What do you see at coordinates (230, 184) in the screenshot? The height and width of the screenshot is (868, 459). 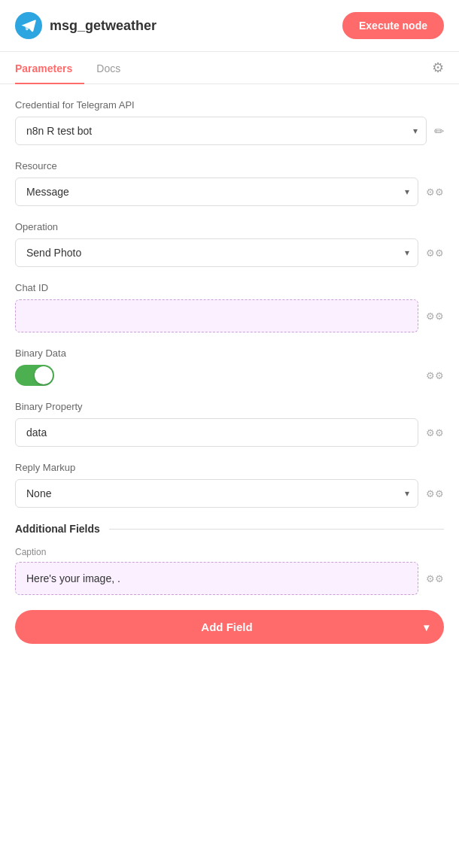 I see `resource-field-group: Resource Message ▾ ⚙⚙` at bounding box center [230, 184].